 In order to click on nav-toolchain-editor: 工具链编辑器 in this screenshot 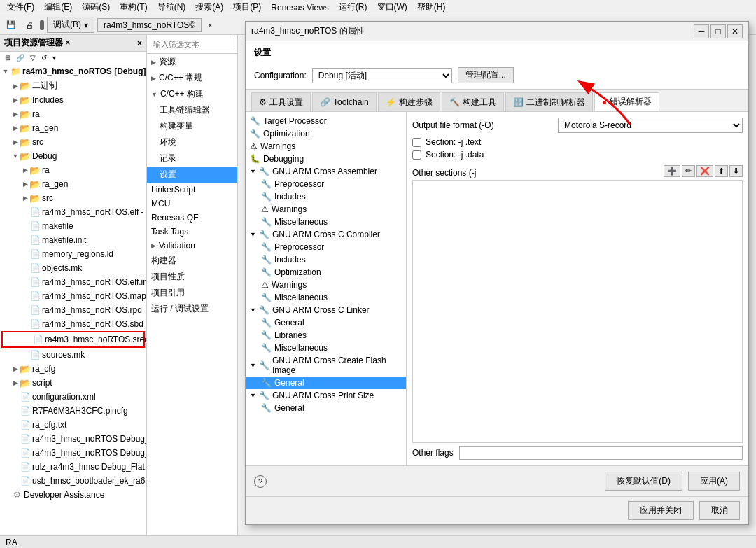, I will do `click(192, 111)`.